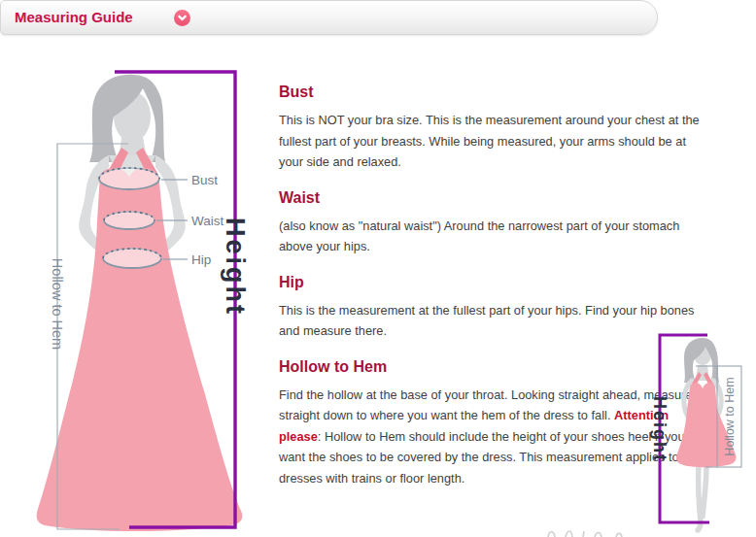 This screenshot has height=537, width=756. Describe the element at coordinates (602, 532) in the screenshot. I see `cropped-next-section-text` at that location.